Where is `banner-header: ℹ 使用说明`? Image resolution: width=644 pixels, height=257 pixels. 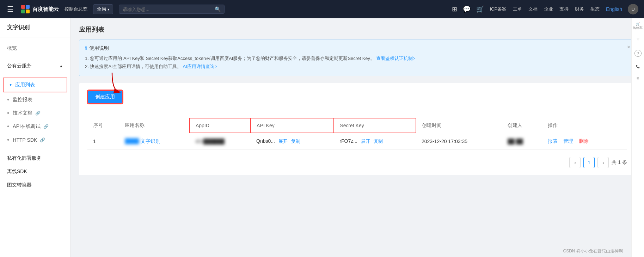 banner-header: ℹ 使用说明 is located at coordinates (357, 48).